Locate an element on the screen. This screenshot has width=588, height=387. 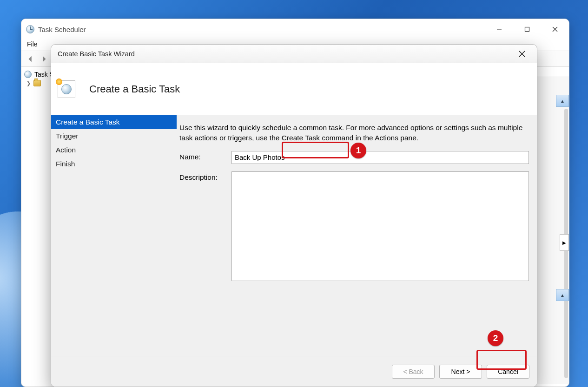
description-label: Description: is located at coordinates (205, 177).